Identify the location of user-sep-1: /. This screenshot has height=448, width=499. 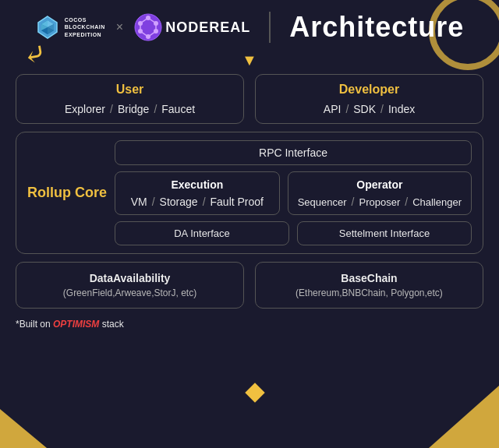
(111, 109).